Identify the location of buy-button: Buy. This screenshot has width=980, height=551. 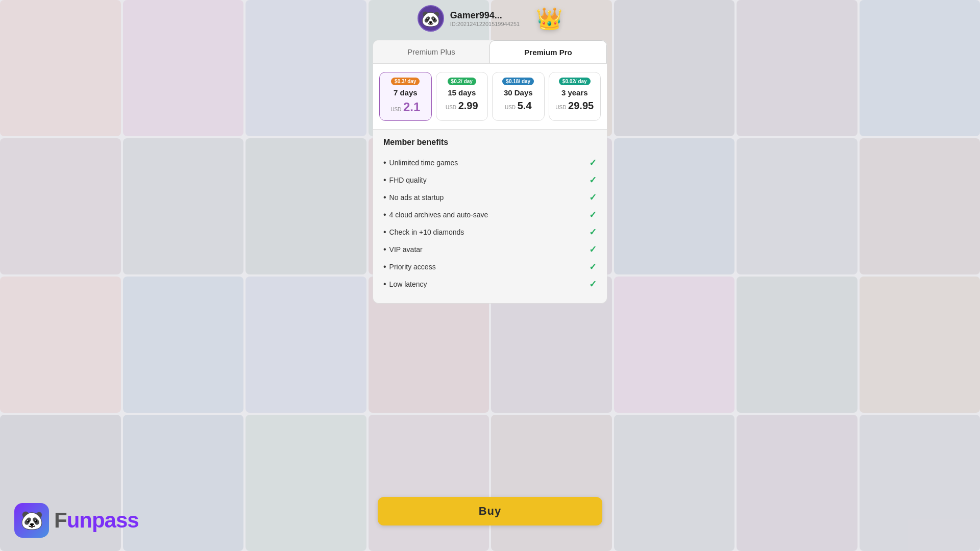
(490, 511).